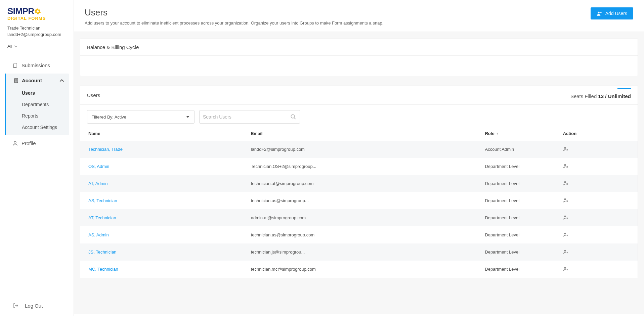 This screenshot has height=316, width=644. Describe the element at coordinates (293, 117) in the screenshot. I see `search-icon` at that location.